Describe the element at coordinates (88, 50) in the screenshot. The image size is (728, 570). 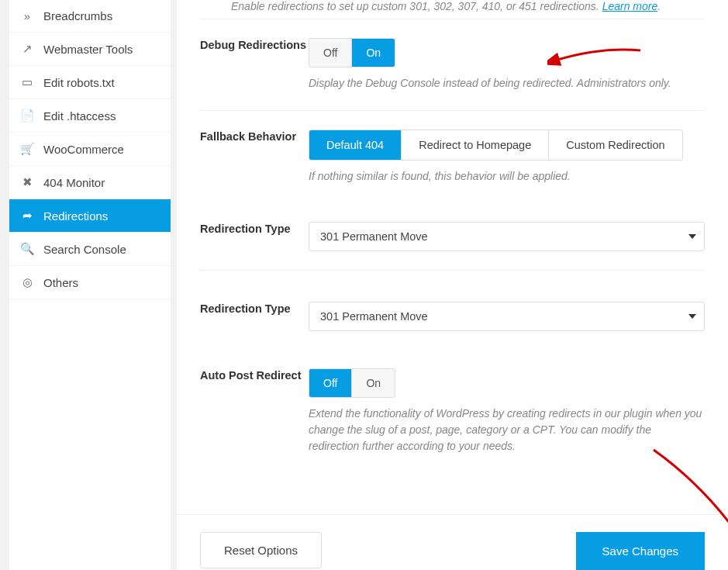
I see `sidebar-item-label: Webmaster Tools` at that location.